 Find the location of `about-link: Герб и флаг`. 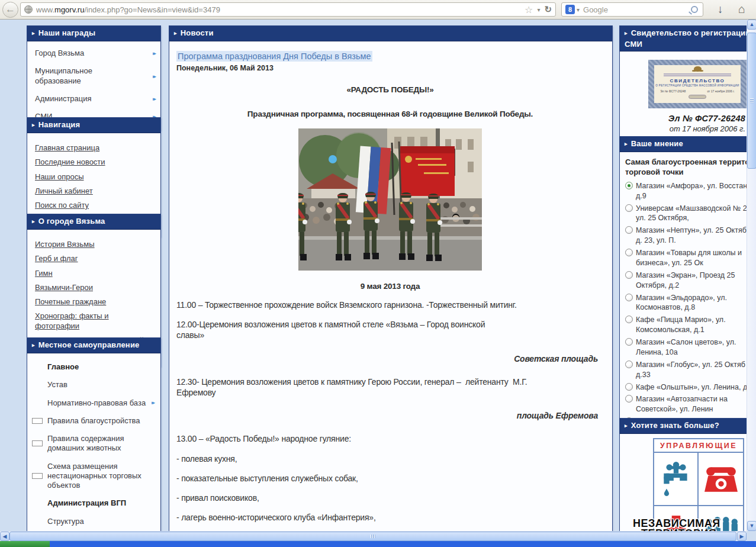

about-link: Герб и флаг is located at coordinates (94, 259).